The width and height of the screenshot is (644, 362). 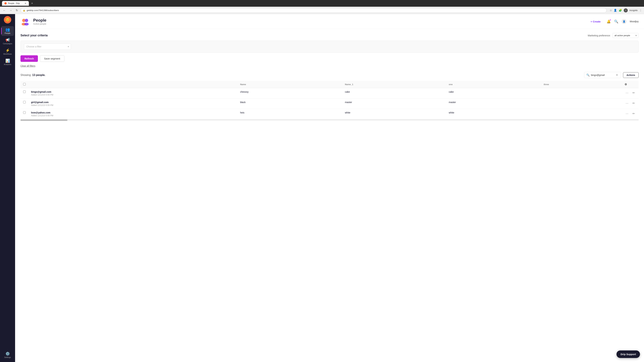 I want to click on incognito-badge: I, so click(x=626, y=10).